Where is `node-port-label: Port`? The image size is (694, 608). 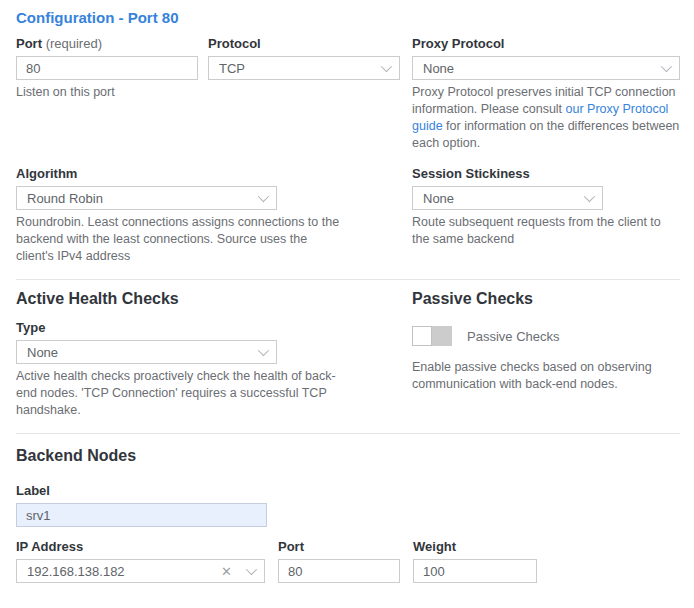 node-port-label: Port is located at coordinates (339, 547).